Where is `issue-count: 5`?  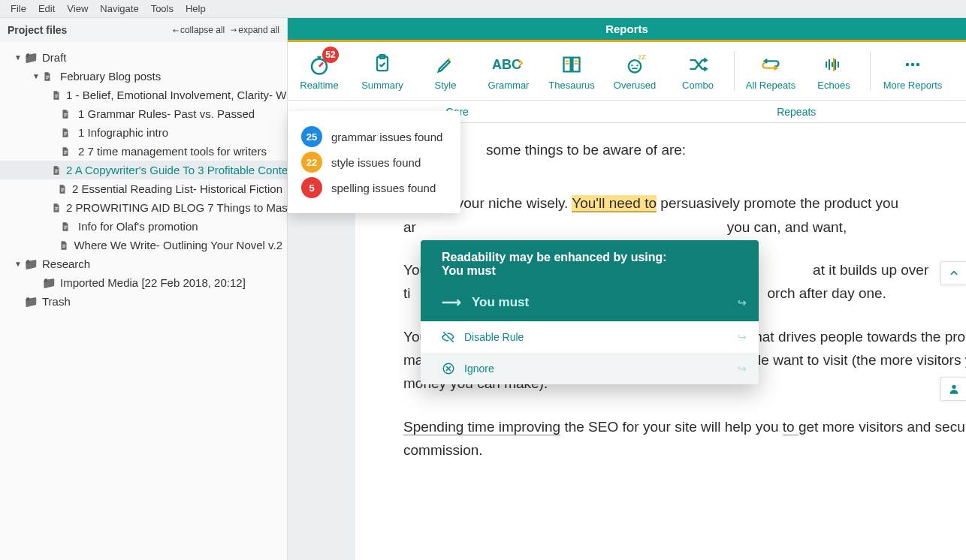
issue-count: 5 is located at coordinates (312, 188).